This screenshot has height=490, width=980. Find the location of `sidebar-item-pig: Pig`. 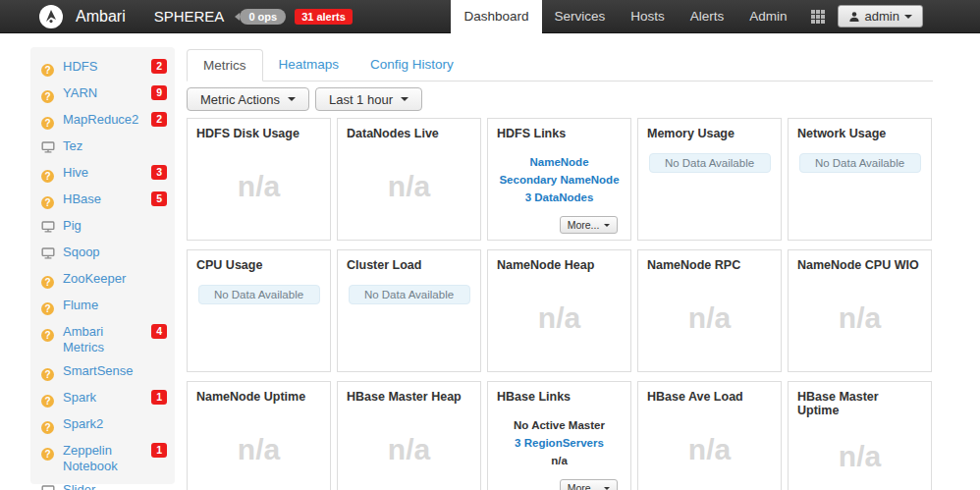

sidebar-item-pig: Pig is located at coordinates (102, 228).